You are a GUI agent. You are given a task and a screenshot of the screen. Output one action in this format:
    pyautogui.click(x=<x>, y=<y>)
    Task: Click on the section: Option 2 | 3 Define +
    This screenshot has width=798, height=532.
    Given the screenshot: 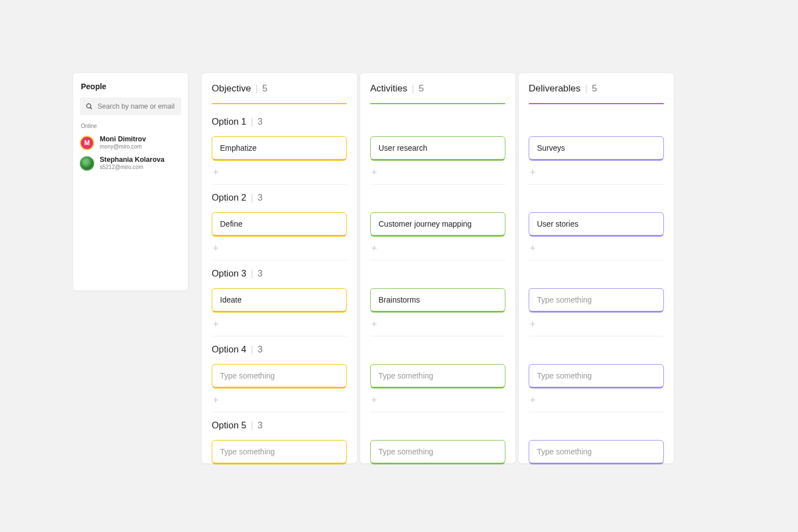 What is the action you would take?
    pyautogui.click(x=279, y=223)
    